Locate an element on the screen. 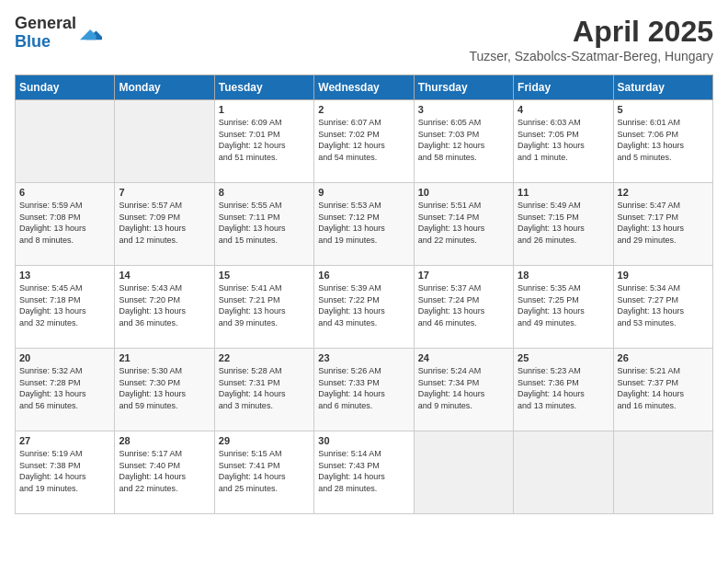 This screenshot has height=563, width=728. day-number: 26 is located at coordinates (664, 358).